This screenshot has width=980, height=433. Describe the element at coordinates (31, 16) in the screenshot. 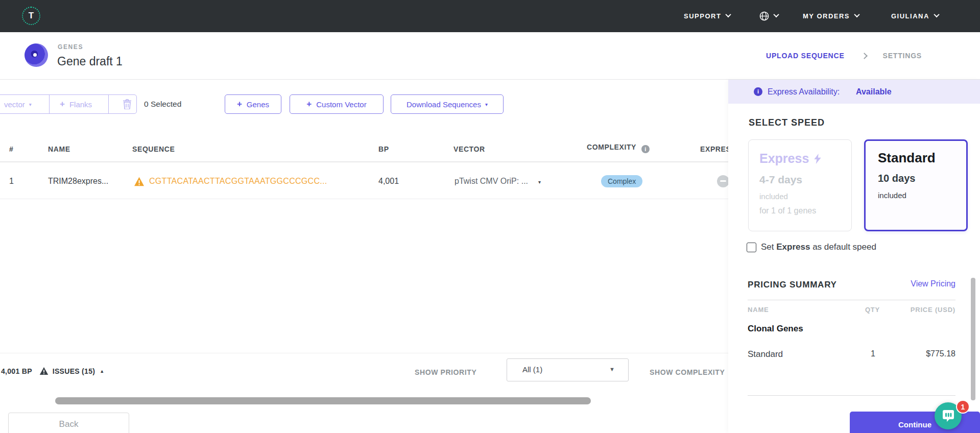

I see `logo-letter: T` at that location.